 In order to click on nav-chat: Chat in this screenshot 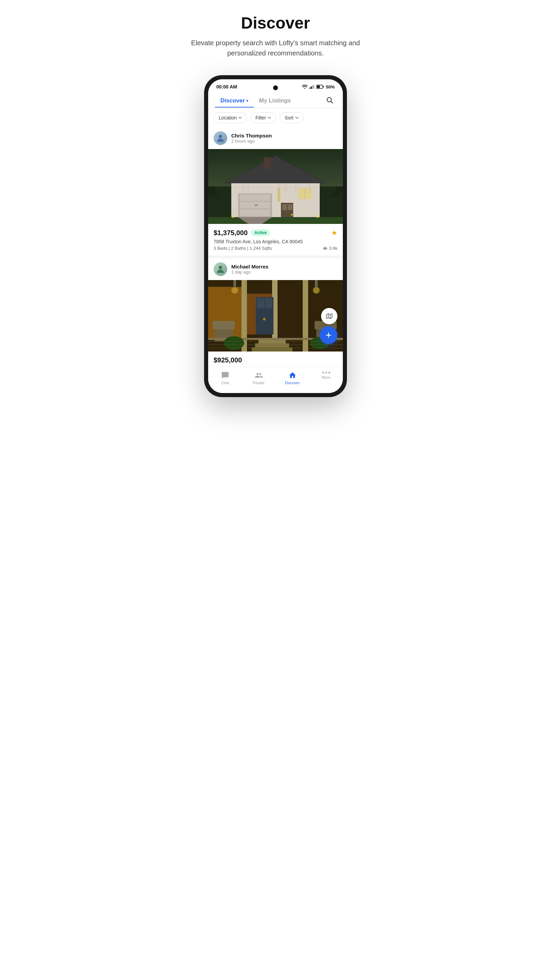, I will do `click(225, 378)`.